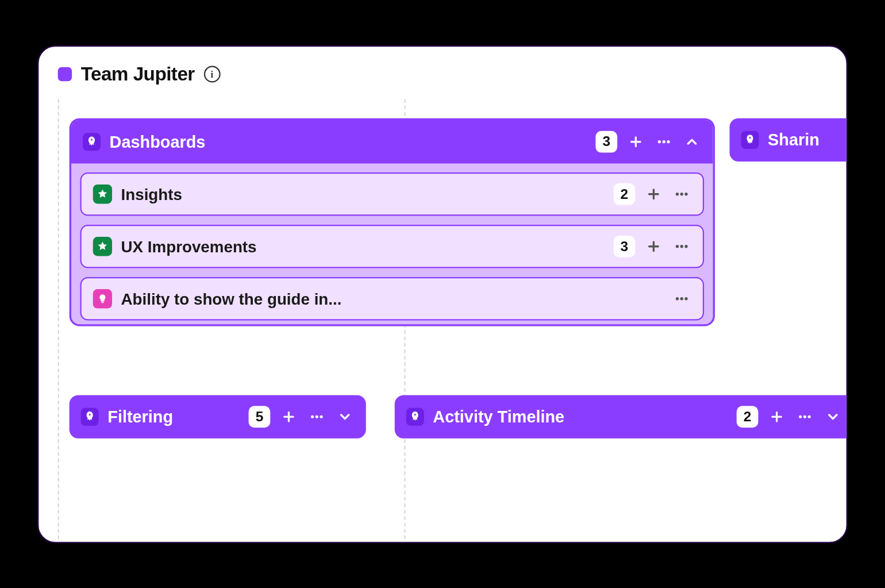 The width and height of the screenshot is (885, 588). I want to click on story-count-badge: 2, so click(624, 194).